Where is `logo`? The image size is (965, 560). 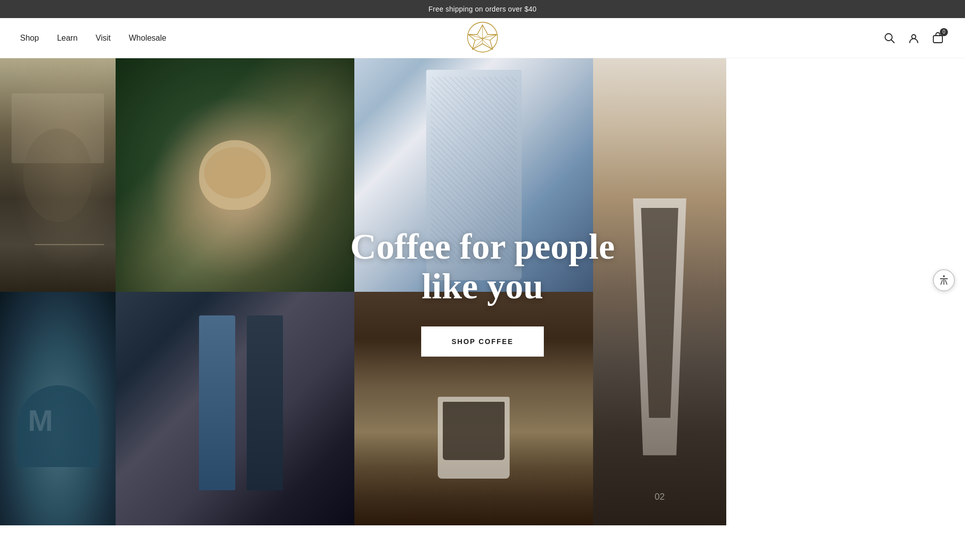 logo is located at coordinates (482, 38).